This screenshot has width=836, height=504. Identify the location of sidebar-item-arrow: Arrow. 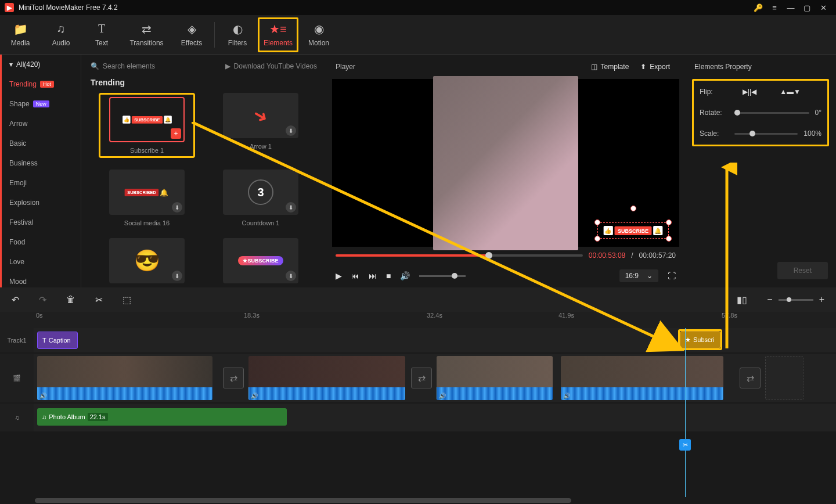
(41, 124).